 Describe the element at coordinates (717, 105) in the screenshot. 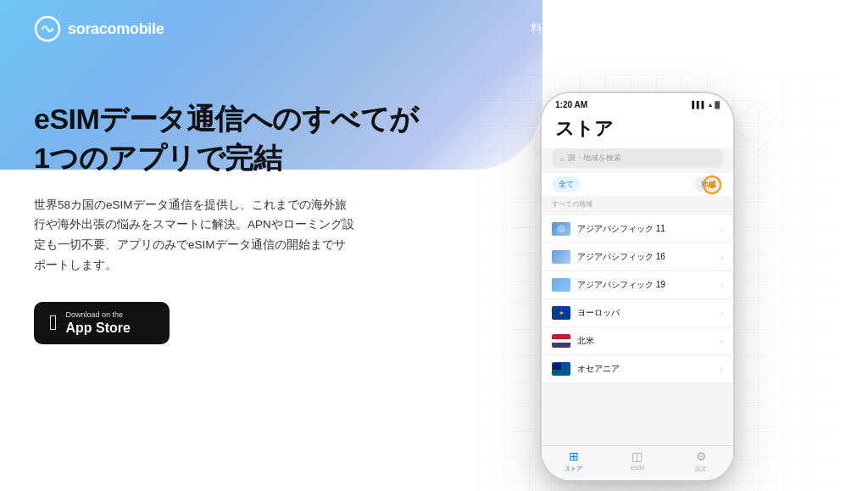

I see `battery-icon: ▓` at that location.